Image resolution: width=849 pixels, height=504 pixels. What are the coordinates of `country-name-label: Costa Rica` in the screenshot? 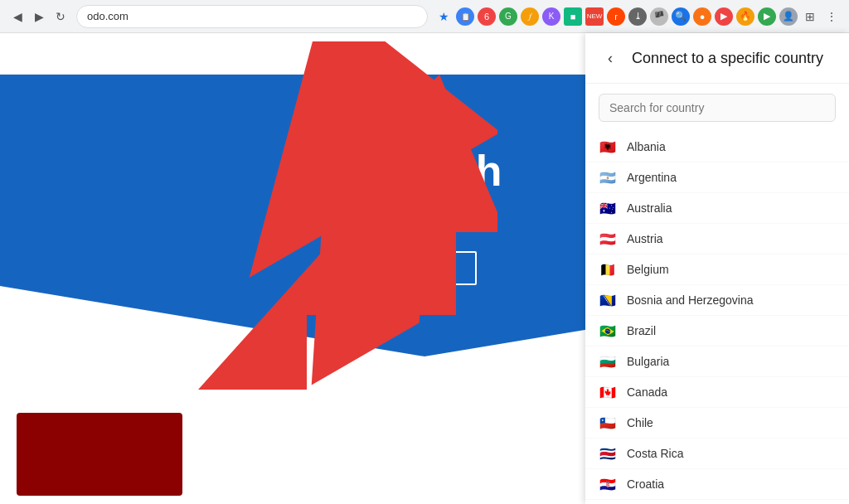 It's located at (655, 453).